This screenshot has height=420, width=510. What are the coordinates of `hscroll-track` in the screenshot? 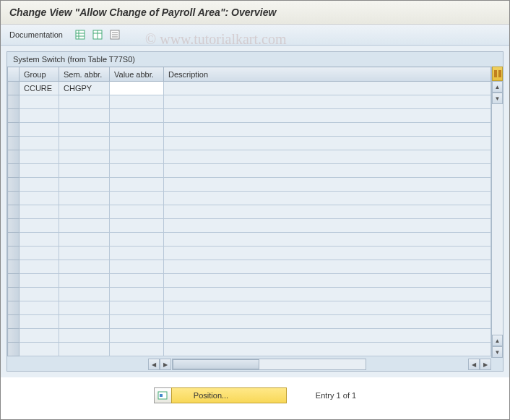 It's located at (269, 364).